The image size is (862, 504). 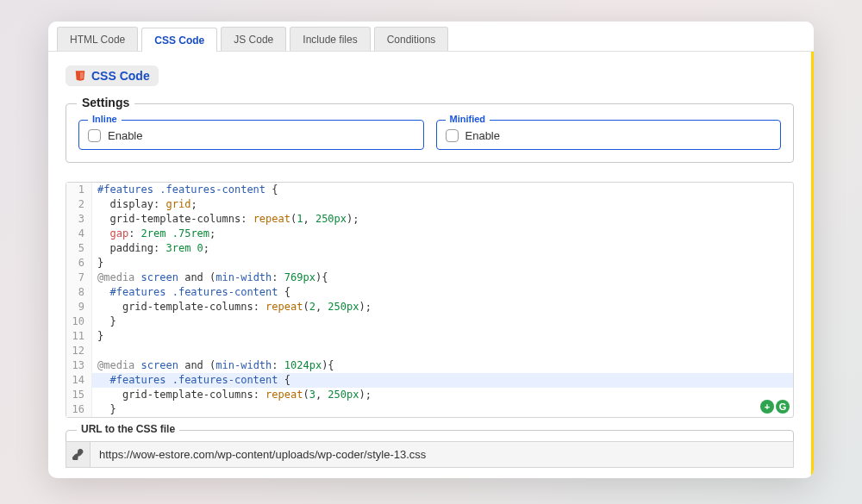 What do you see at coordinates (429, 381) in the screenshot?
I see `code-line: 14 #features .features-content {` at bounding box center [429, 381].